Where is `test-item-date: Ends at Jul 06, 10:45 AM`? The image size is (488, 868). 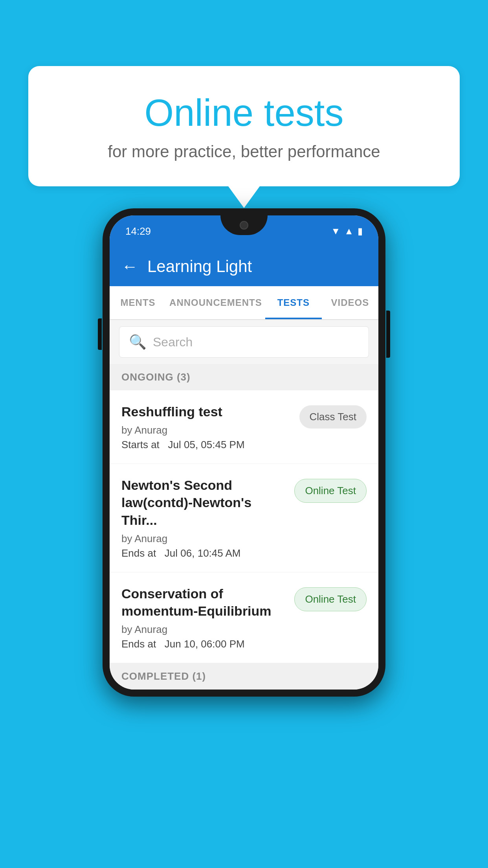
test-item-date: Ends at Jul 06, 10:45 AM is located at coordinates (204, 554).